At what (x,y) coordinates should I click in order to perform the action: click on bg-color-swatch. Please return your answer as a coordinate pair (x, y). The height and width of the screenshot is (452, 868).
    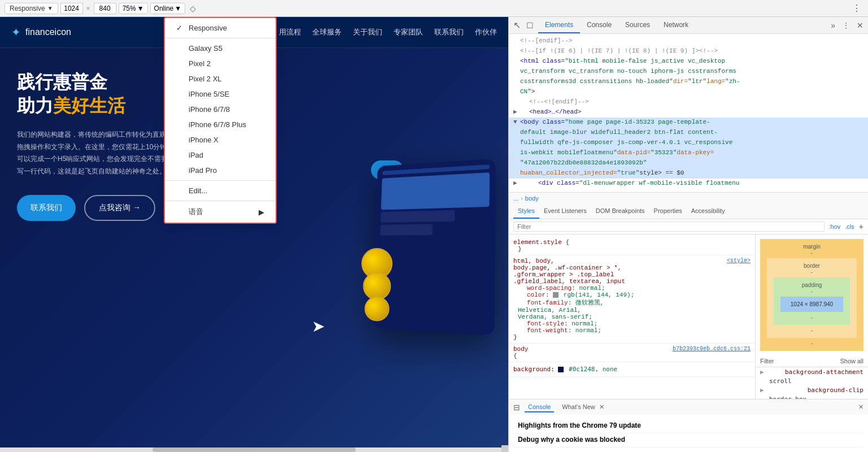
    Looking at the image, I should click on (561, 370).